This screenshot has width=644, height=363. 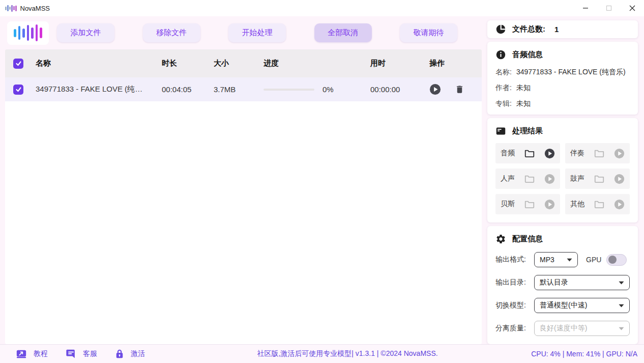 What do you see at coordinates (28, 33) in the screenshot?
I see `waveform-logo-icon` at bounding box center [28, 33].